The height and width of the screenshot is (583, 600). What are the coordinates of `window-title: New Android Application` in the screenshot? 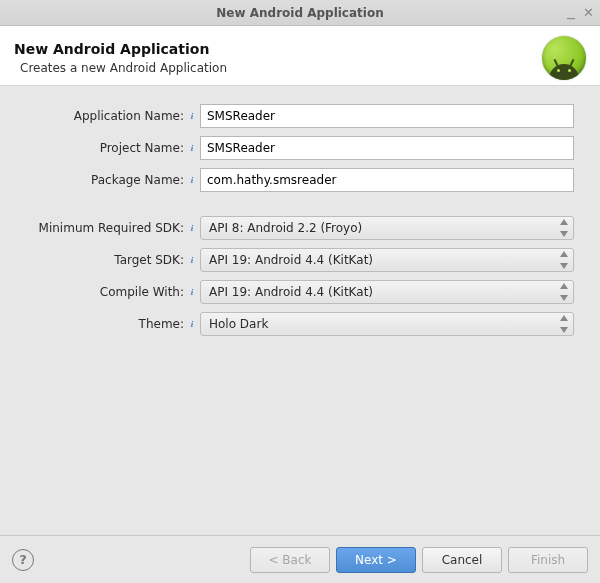 It's located at (300, 13).